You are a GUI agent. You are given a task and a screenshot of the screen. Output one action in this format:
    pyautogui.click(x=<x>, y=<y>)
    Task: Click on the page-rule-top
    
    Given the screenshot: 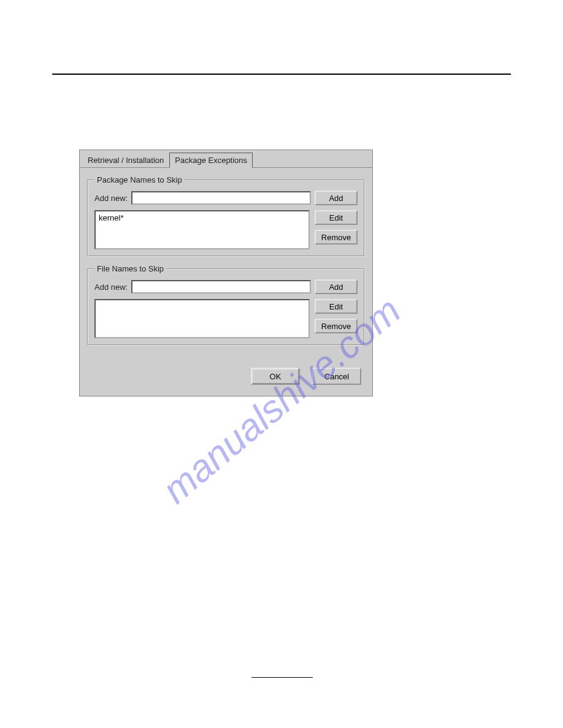 What is the action you would take?
    pyautogui.click(x=282, y=74)
    